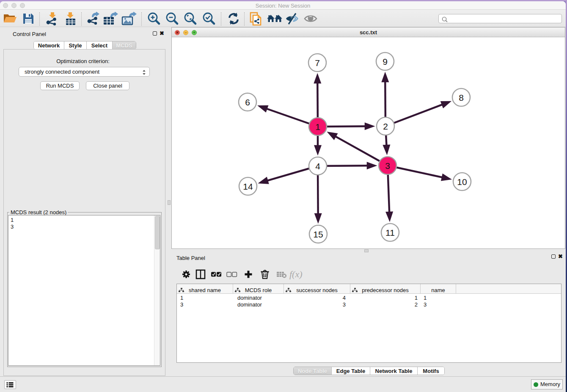 This screenshot has height=392, width=567. What do you see at coordinates (318, 235) in the screenshot?
I see `svg-text: 15` at bounding box center [318, 235].